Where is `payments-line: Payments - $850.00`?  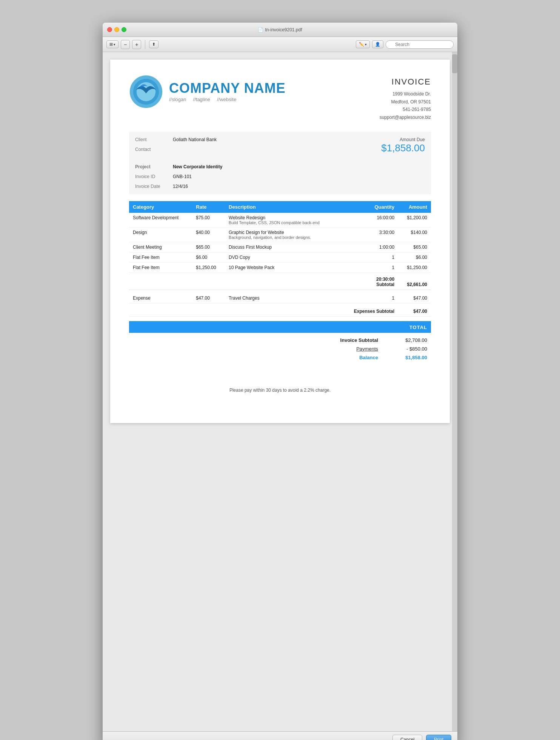
payments-line: Payments - $850.00 is located at coordinates (280, 349).